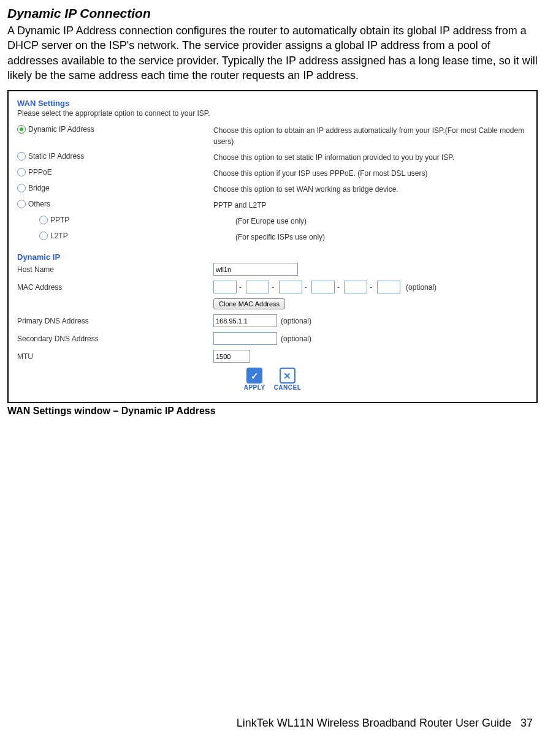 Image resolution: width=545 pixels, height=756 pixels. Describe the element at coordinates (115, 339) in the screenshot. I see `secondary-dns-label: Secondary DNS Address` at that location.